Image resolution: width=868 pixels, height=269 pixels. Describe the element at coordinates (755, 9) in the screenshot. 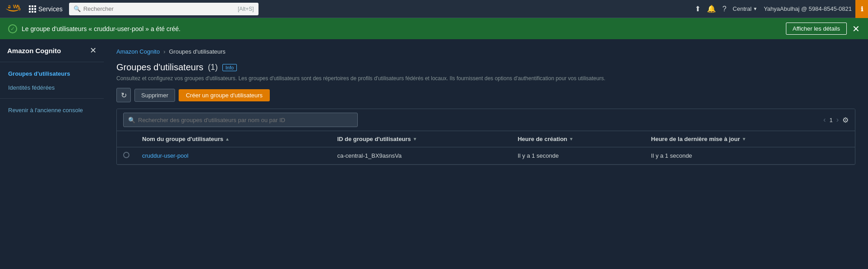

I see `chevron-down-icon: ▼` at that location.